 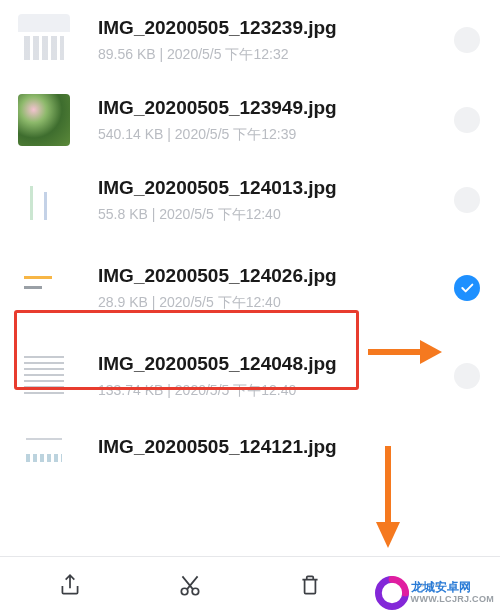 What do you see at coordinates (250, 584) in the screenshot?
I see `bottom-toolbar` at bounding box center [250, 584].